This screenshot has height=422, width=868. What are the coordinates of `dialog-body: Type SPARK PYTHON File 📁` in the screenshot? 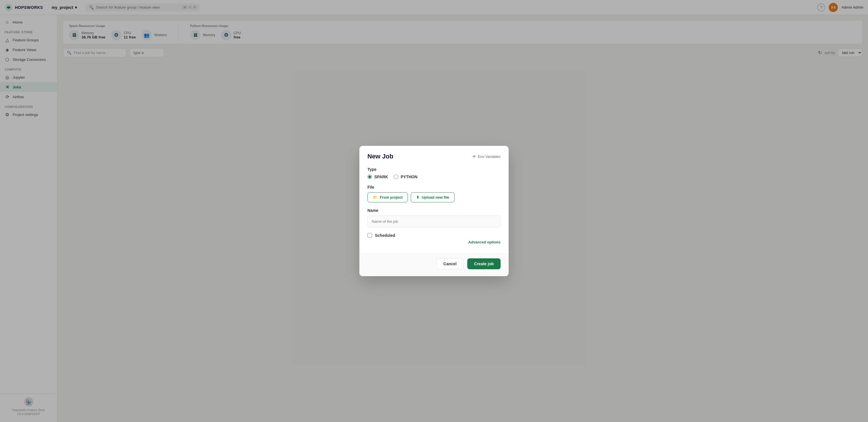 It's located at (434, 209).